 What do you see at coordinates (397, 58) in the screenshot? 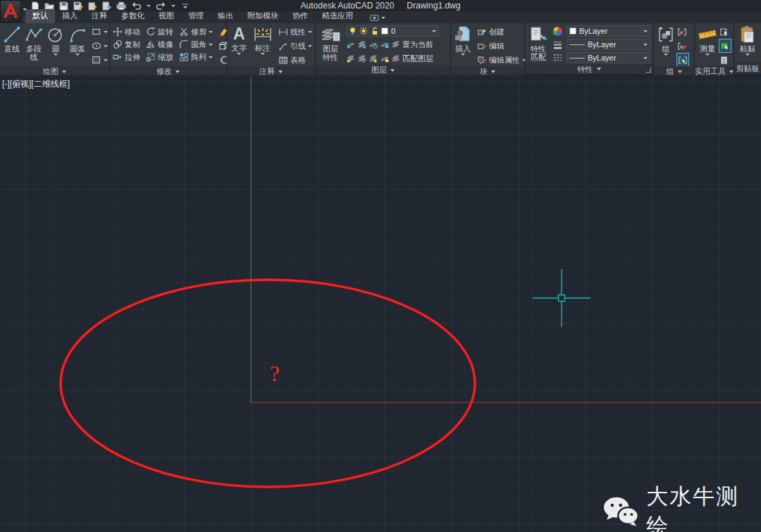
I see `match-layer-button: 匹配图层` at bounding box center [397, 58].